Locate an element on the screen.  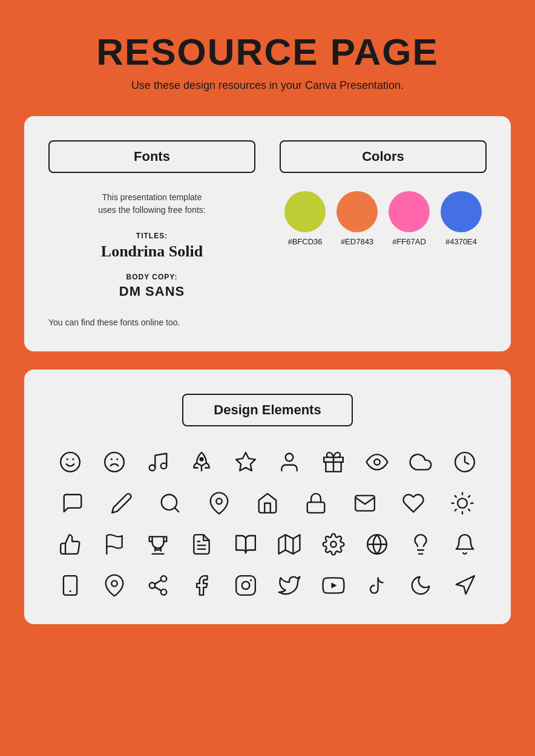
fonts-description: This presentation template uses the foll… is located at coordinates (152, 204).